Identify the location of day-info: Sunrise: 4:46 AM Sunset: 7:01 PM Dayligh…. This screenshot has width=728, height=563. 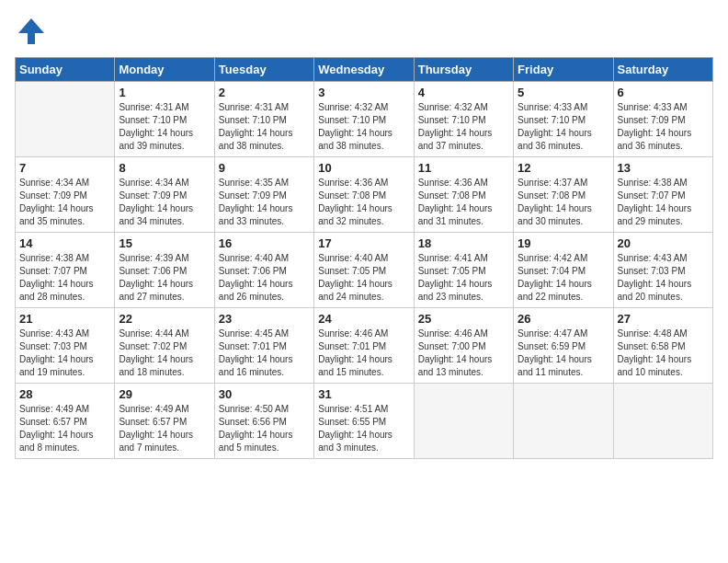
(364, 353).